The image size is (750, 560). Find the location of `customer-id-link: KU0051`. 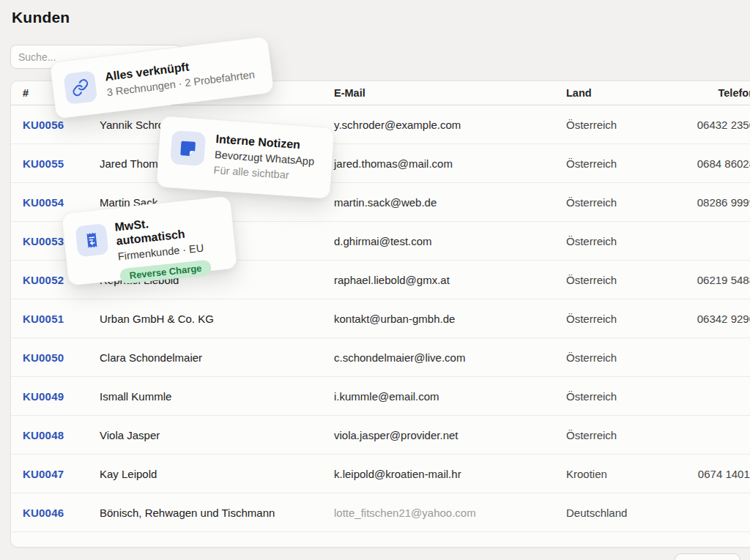

customer-id-link: KU0051 is located at coordinates (62, 319).